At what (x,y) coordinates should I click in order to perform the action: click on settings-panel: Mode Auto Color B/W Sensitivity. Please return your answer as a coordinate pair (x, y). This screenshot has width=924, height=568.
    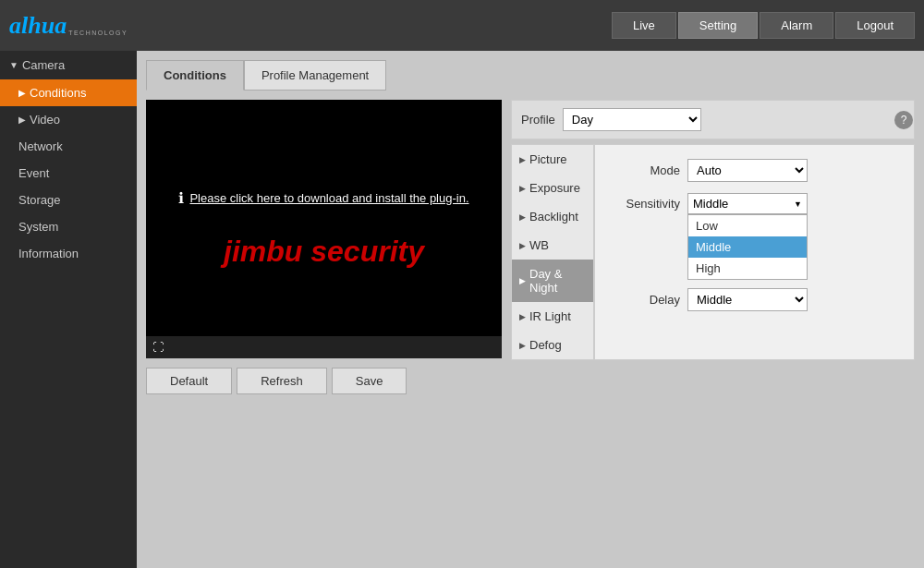
    Looking at the image, I should click on (754, 252).